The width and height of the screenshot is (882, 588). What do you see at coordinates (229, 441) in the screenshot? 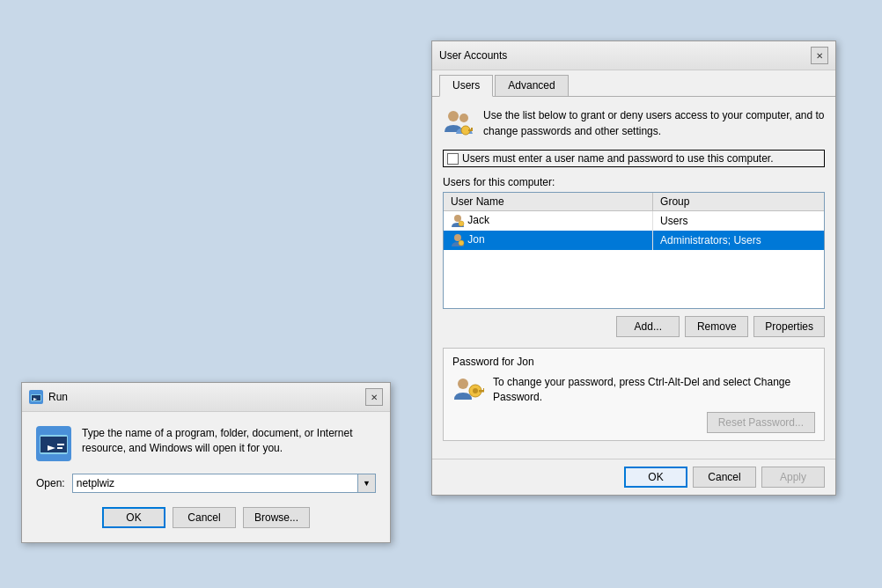
I see `run-description: Type the name of a program, folder, docu…` at bounding box center [229, 441].